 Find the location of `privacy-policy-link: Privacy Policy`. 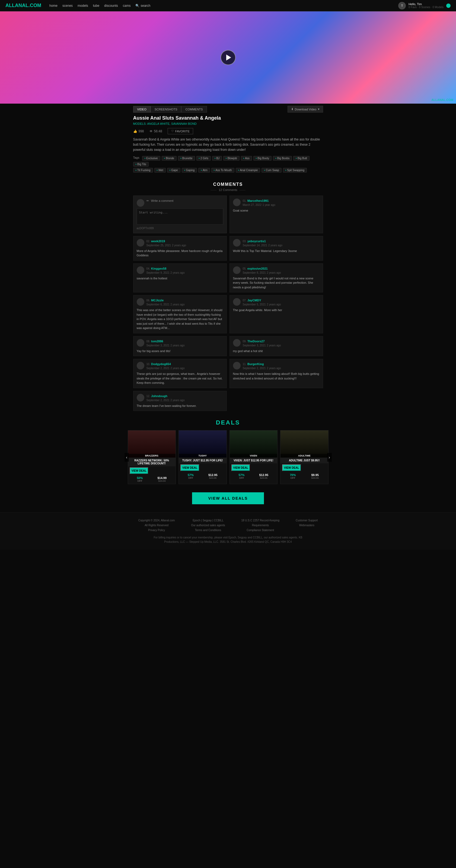

privacy-policy-link: Privacy Policy is located at coordinates (156, 530).